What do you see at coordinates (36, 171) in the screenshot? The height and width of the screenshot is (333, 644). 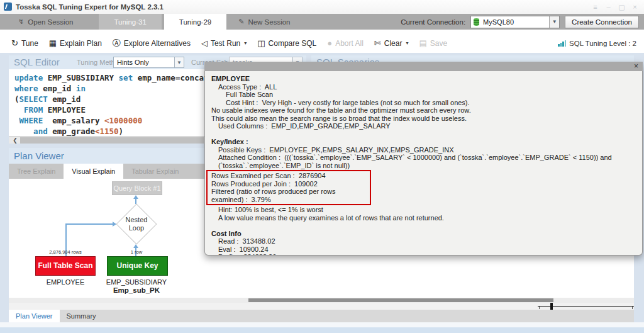 I see `tab-tree-explain: Tree Explain` at bounding box center [36, 171].